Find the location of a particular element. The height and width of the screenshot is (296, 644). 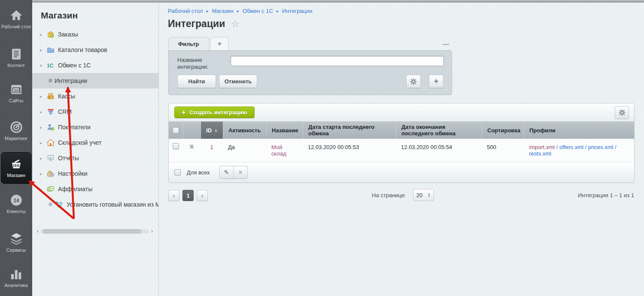

breadcrumb-store: Магазин is located at coordinates (223, 11).